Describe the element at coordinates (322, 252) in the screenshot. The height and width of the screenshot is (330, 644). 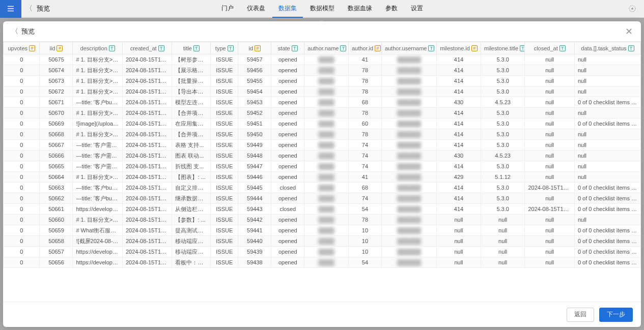
I see `table-row: 050657https://develop.he...2024-08-15T12…` at that location.